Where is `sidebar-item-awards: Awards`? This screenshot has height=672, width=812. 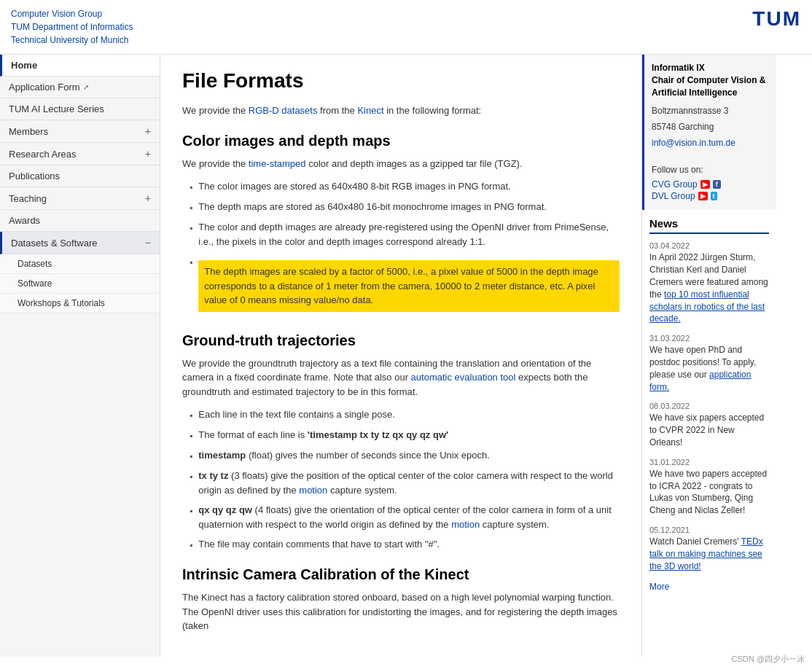 sidebar-item-awards: Awards is located at coordinates (80, 221).